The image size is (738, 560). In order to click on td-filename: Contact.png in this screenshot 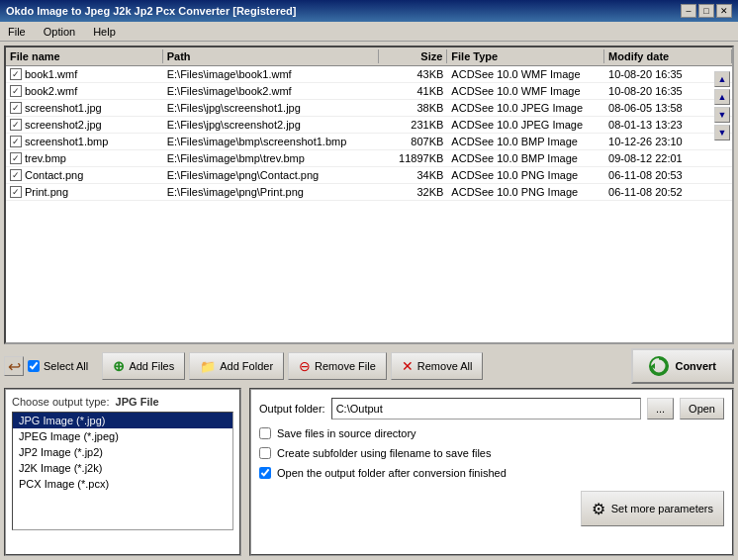, I will do `click(85, 175)`.